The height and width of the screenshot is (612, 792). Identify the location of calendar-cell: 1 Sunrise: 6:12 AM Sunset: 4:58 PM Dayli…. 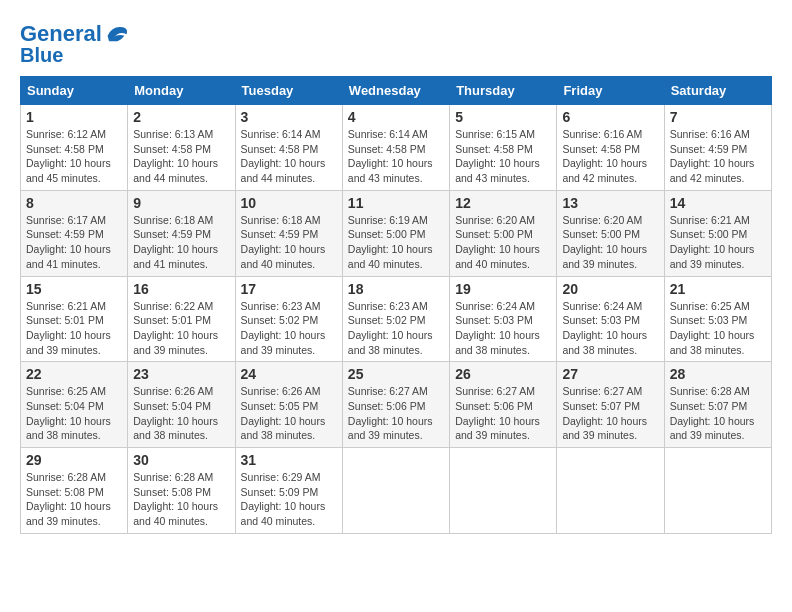
(74, 148).